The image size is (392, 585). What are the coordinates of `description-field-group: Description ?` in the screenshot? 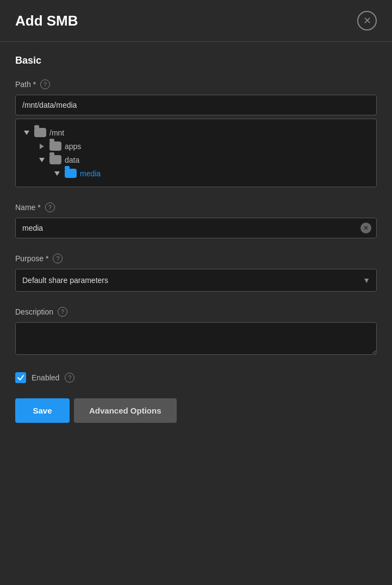 It's located at (196, 332).